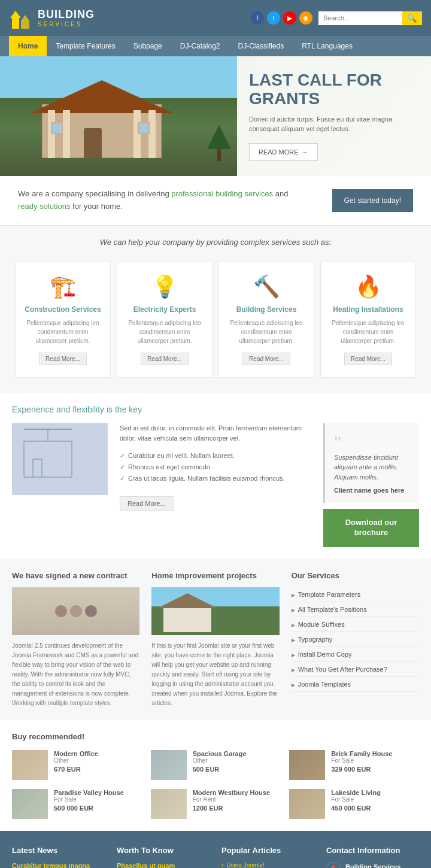 The width and height of the screenshot is (431, 868). I want to click on service-desc-construction: Pellentesque adipiscing leo condimentum …, so click(63, 332).